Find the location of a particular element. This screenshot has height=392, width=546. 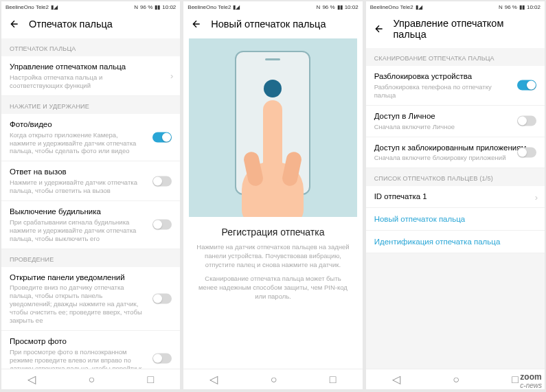

fingerprint-illustration is located at coordinates (273, 128).